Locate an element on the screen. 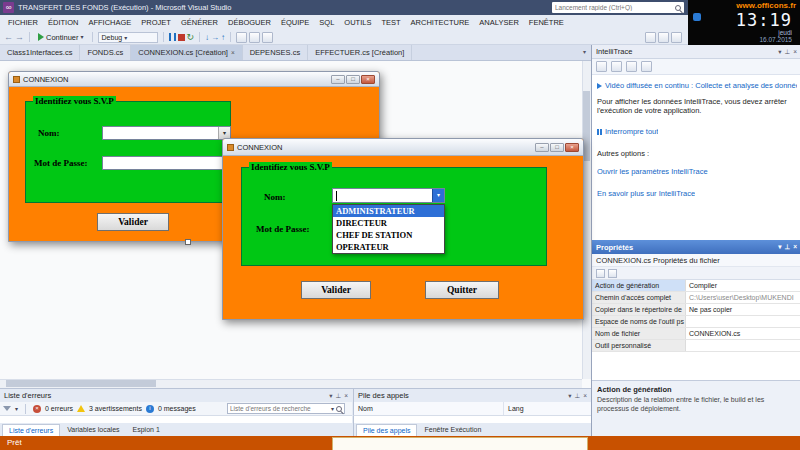  filter-icon is located at coordinates (7, 408).